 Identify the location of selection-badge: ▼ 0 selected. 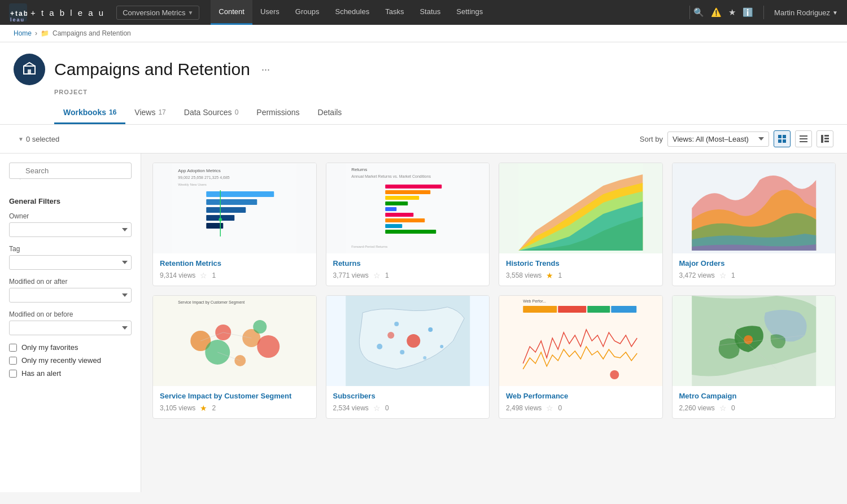
(38, 139).